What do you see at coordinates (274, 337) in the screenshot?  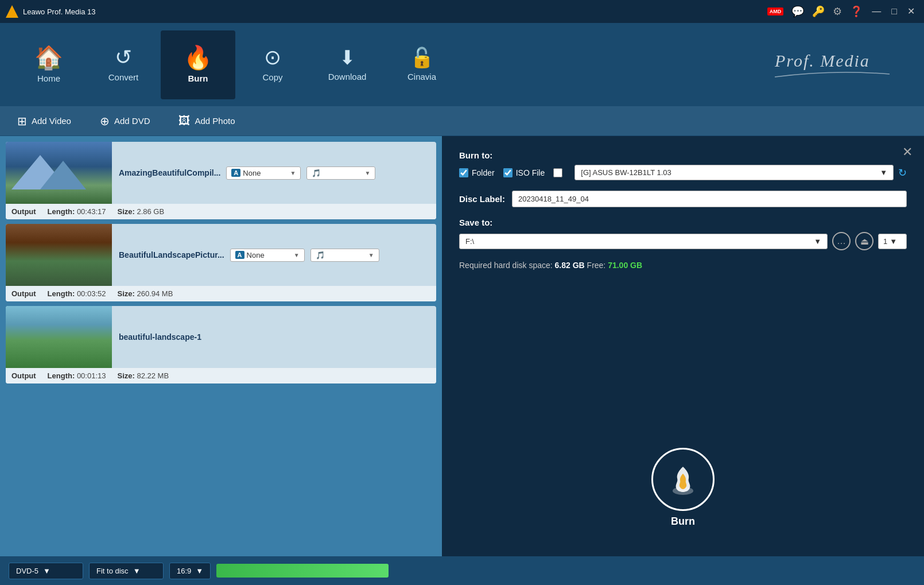 I see `video-title-row: beautiful-landscape-1` at bounding box center [274, 337].